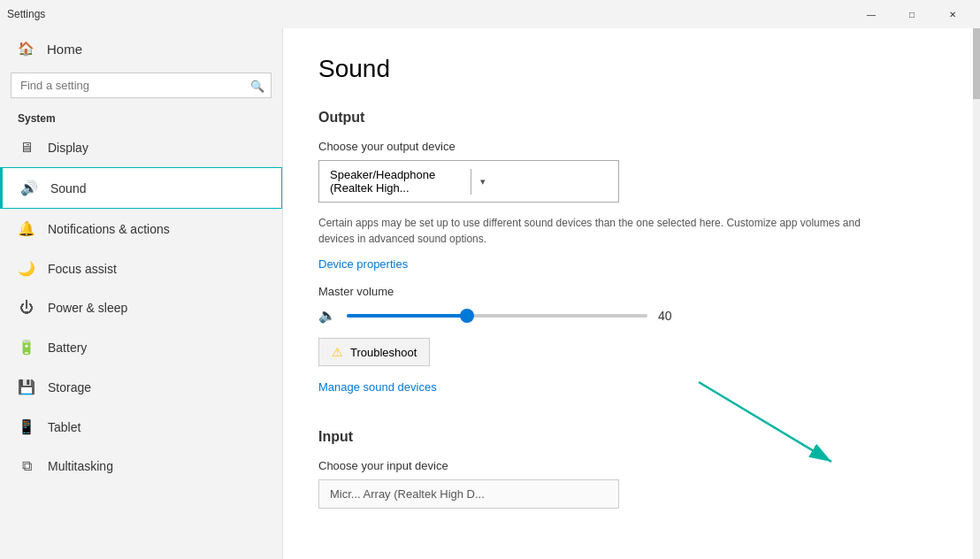 This screenshot has width=980, height=559. What do you see at coordinates (27, 308) in the screenshot?
I see `power-icon: ⏻` at bounding box center [27, 308].